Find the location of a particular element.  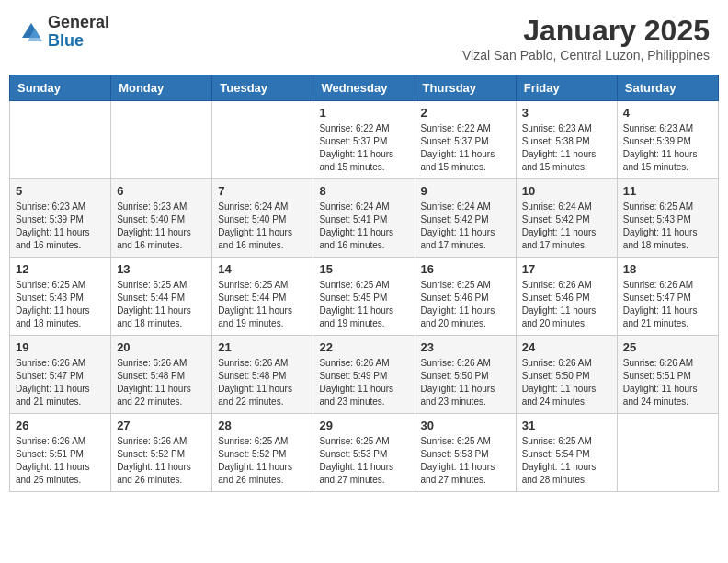

day-info: Sunrise: 6:23 AM Sunset: 5:39 PM Dayligh… is located at coordinates (61, 226).